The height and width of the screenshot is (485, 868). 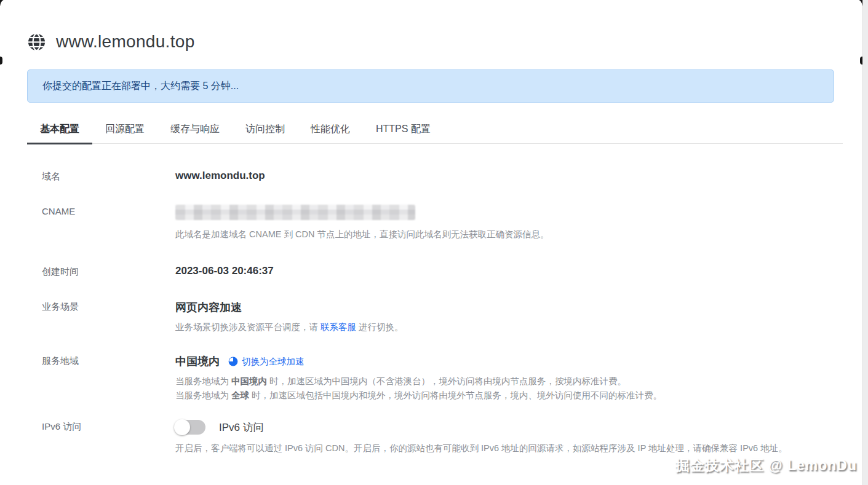 What do you see at coordinates (295, 213) in the screenshot?
I see `field-cname-value-redacted` at bounding box center [295, 213].